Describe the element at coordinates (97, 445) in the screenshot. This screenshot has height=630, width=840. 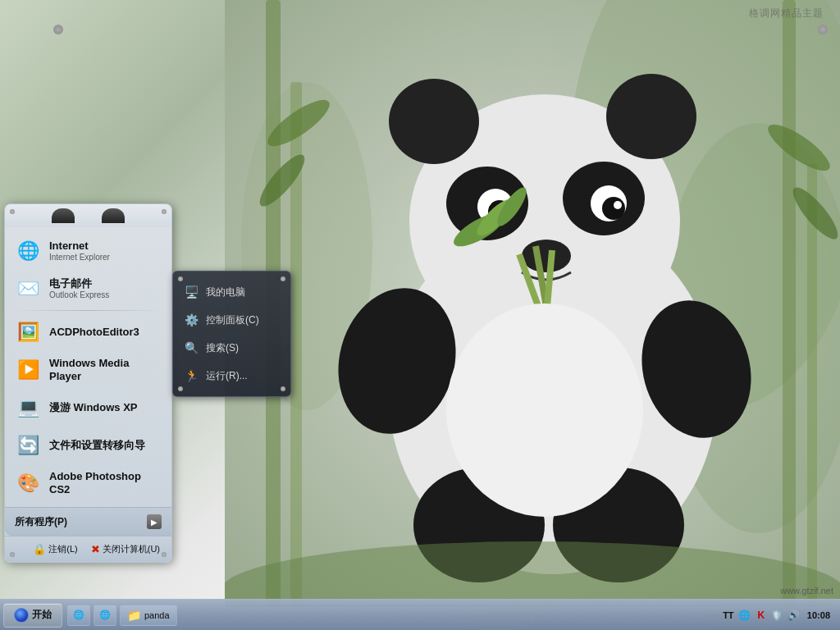
I see `app-info-migrate: 文件和设置转移向导` at that location.